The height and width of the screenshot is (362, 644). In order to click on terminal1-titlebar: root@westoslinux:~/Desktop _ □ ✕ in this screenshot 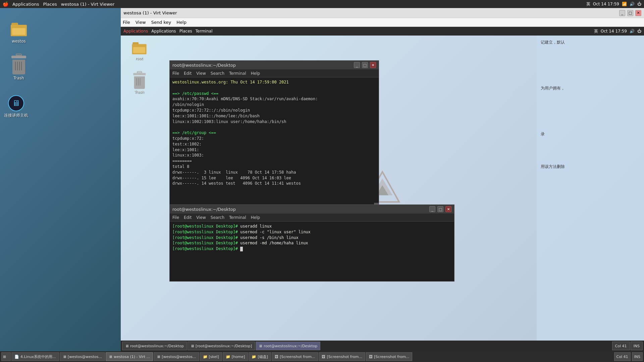, I will do `click(274, 65)`.